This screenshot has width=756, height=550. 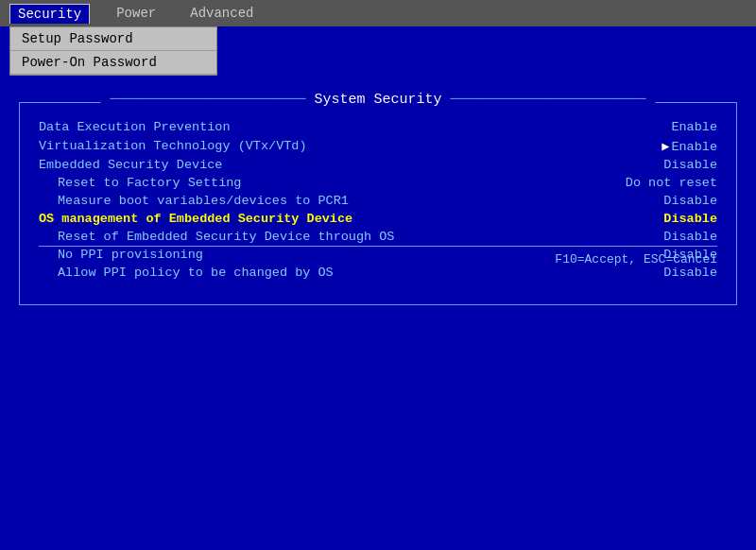 What do you see at coordinates (113, 40) in the screenshot?
I see `dropdown-item-setup-password: Setup Password` at bounding box center [113, 40].